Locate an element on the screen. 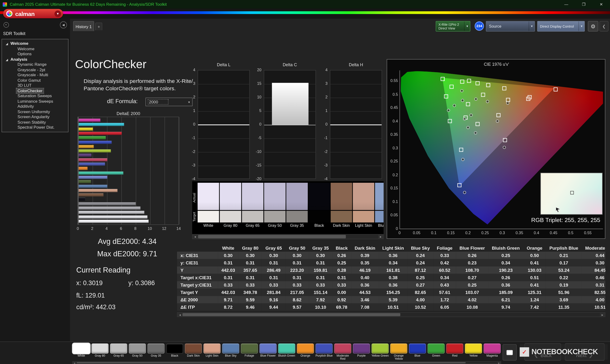  chevron-down-icon: ▼ is located at coordinates (532, 26).